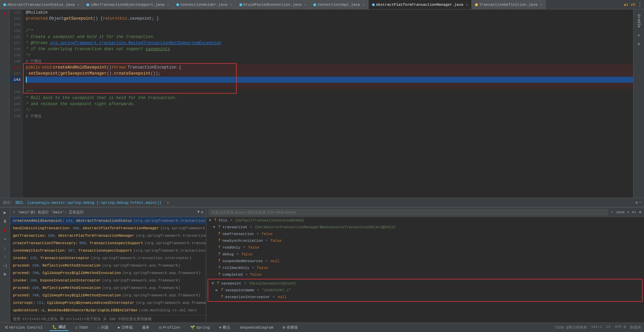 This screenshot has width=644, height=332. I want to click on close-session: ✕, so click(168, 203).